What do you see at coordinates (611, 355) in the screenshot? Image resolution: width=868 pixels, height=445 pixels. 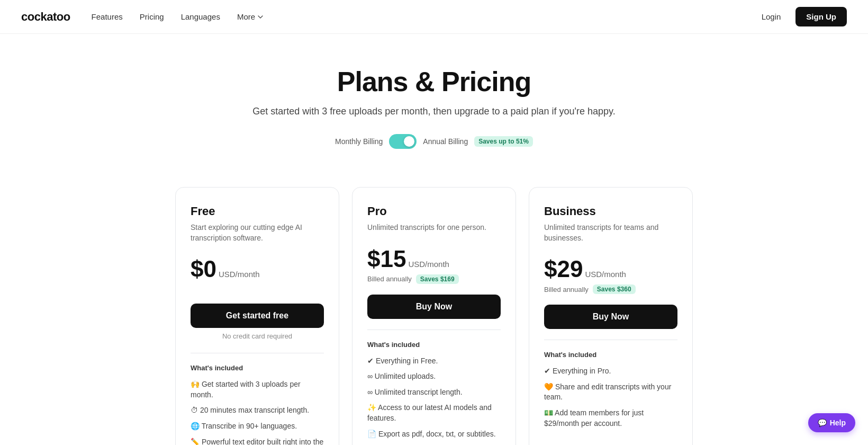 I see `features-heading-business: What's included` at bounding box center [611, 355].